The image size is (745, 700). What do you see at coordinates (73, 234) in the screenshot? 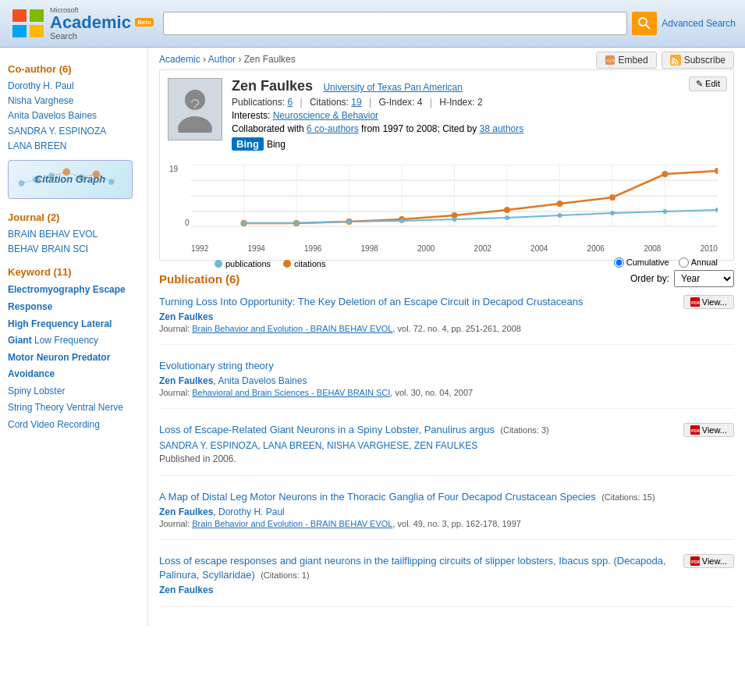
I see `journal-brain-behav: BRAIN BEHAV EVOL` at bounding box center [73, 234].